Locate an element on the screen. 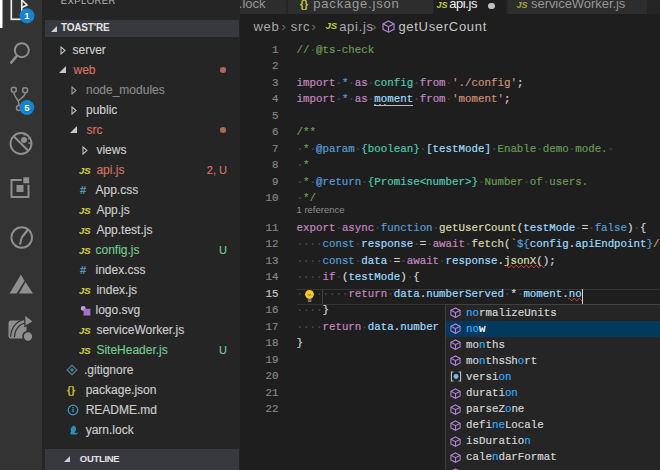 This screenshot has height=470, width=660. svg-text: 1 is located at coordinates (27, 16).